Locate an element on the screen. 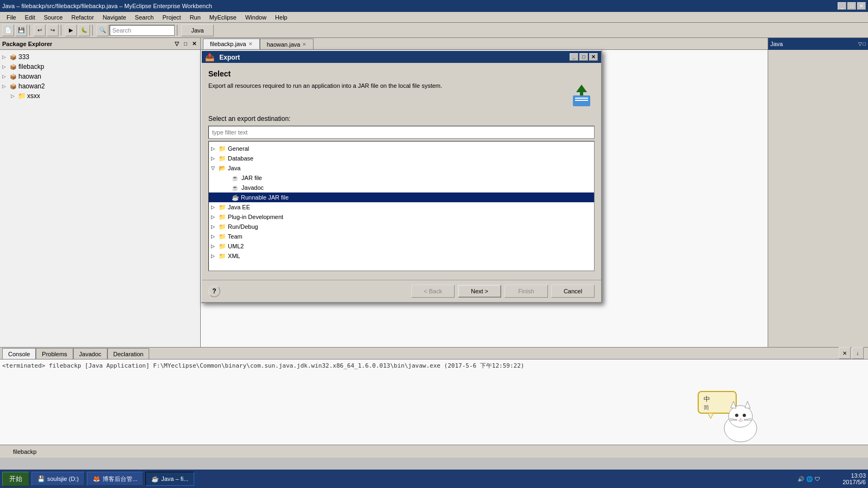 The height and width of the screenshot is (488, 868). taskbar-item-java: ☕ Java – fi... is located at coordinates (170, 479).